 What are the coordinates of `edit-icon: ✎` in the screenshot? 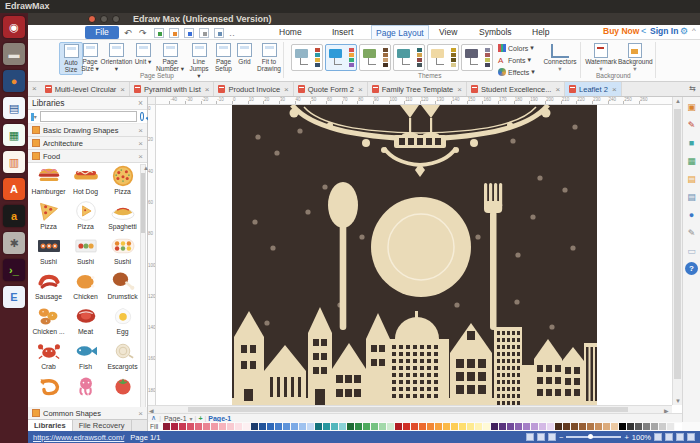 It's located at (692, 232).